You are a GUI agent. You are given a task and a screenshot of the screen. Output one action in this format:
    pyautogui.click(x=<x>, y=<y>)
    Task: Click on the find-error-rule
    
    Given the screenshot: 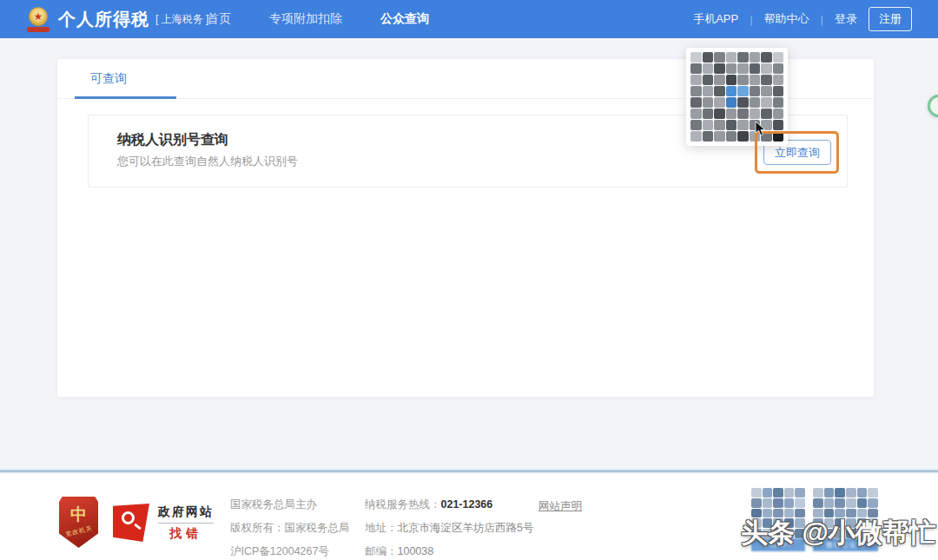 What is the action you would take?
    pyautogui.click(x=186, y=523)
    